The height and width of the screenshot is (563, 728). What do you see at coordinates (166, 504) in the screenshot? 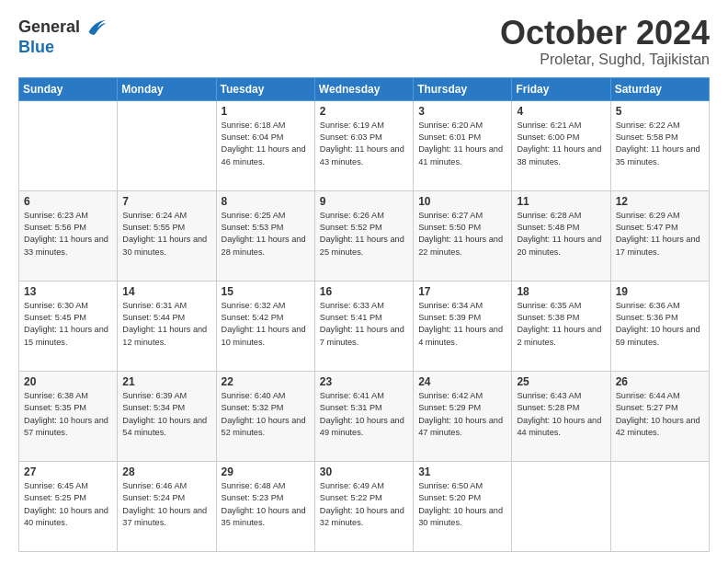
I see `day-info: Sunrise: 6:46 AMSunset: 5:24 PMDaylight:…` at bounding box center [166, 504].